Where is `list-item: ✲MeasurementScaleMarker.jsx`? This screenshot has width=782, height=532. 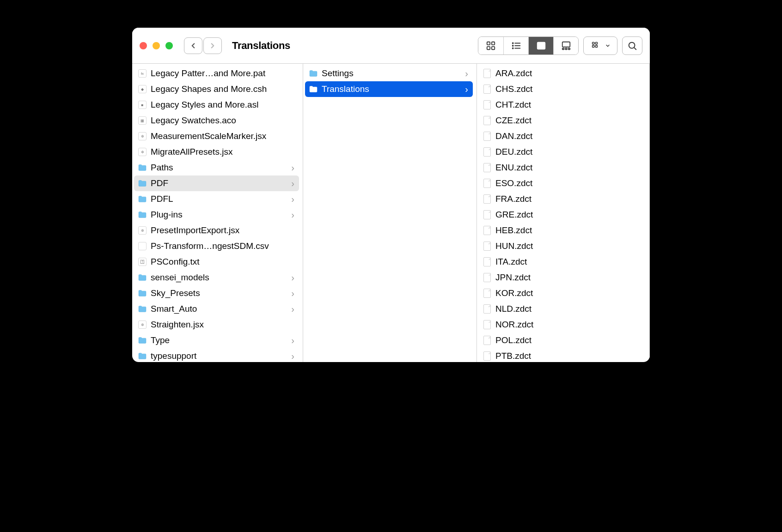
list-item: ✲MeasurementScaleMarker.jsx is located at coordinates (216, 136).